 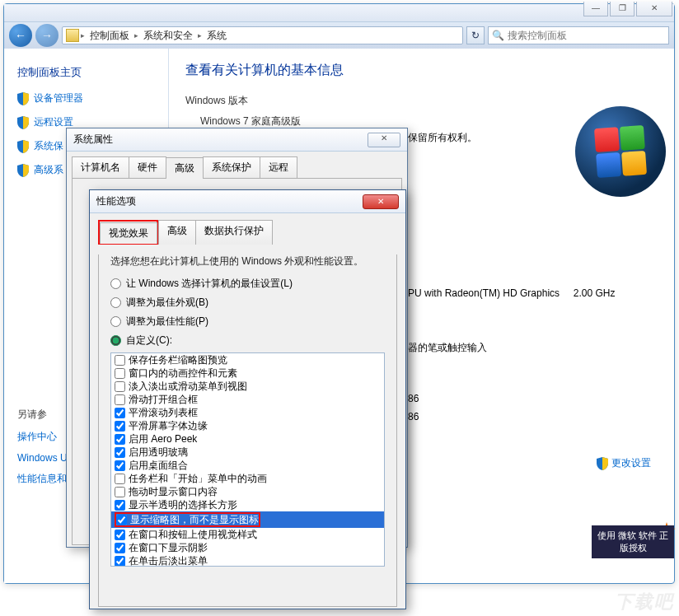 I want to click on checkbox-label: 滑动打开组合框, so click(x=163, y=399).